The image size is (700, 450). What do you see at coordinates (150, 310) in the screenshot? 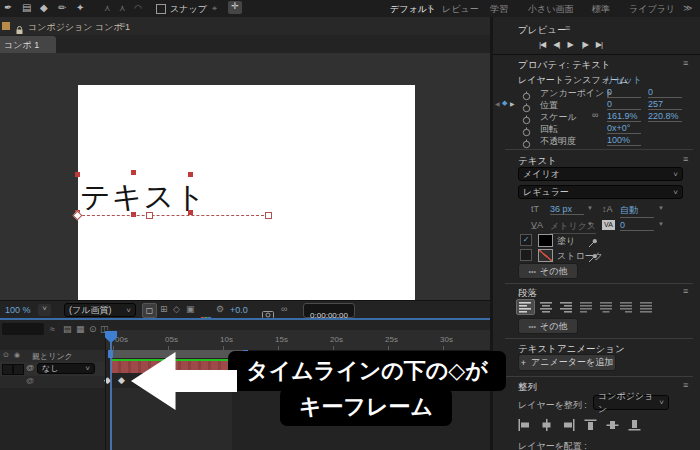
I see `roi-icon: ▢` at bounding box center [150, 310].